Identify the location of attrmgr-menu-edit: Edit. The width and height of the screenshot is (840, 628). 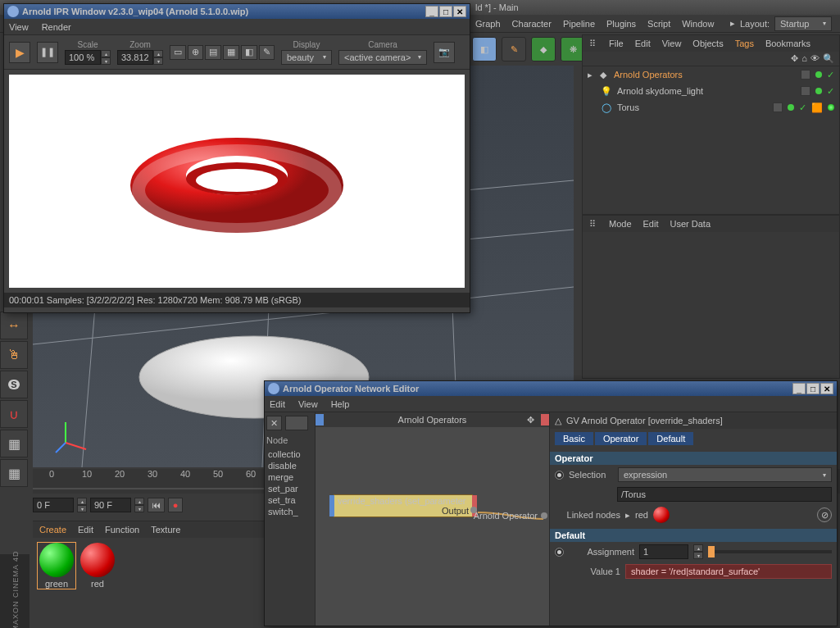
(651, 224).